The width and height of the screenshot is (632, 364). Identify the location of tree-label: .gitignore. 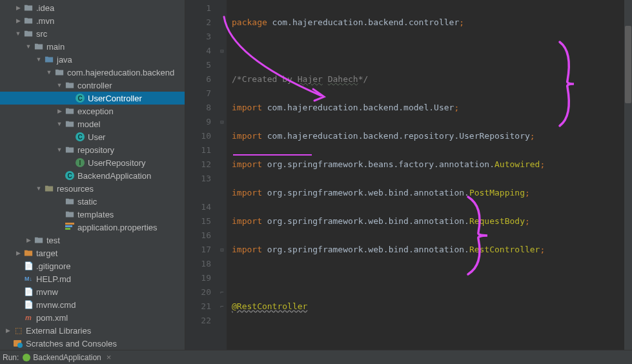
(53, 266).